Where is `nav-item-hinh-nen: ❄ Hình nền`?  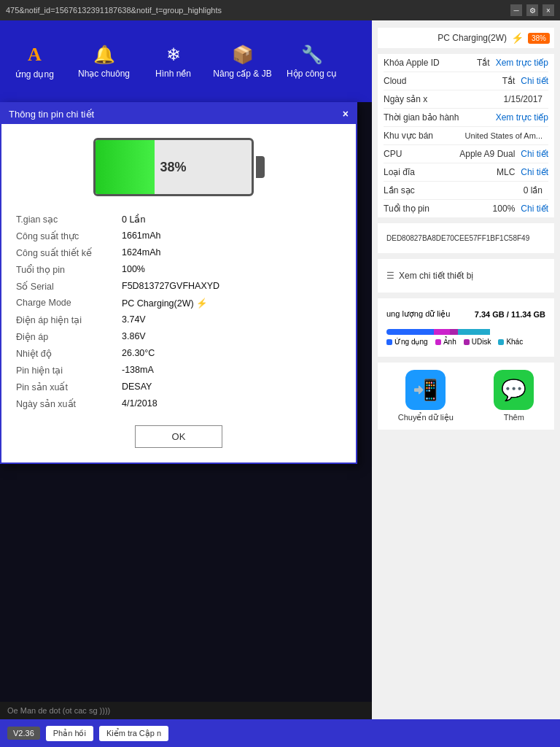 nav-item-hinh-nen: ❄ Hình nền is located at coordinates (174, 61).